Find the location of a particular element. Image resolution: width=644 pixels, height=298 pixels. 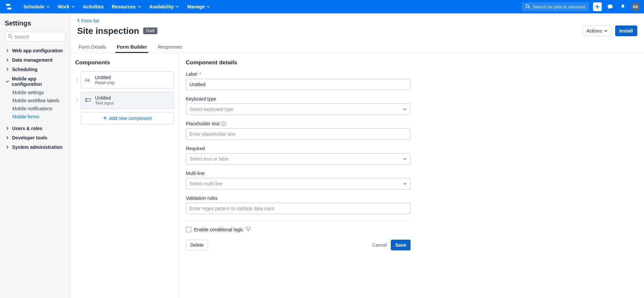

component-subtitle: Read-only is located at coordinates (105, 82).